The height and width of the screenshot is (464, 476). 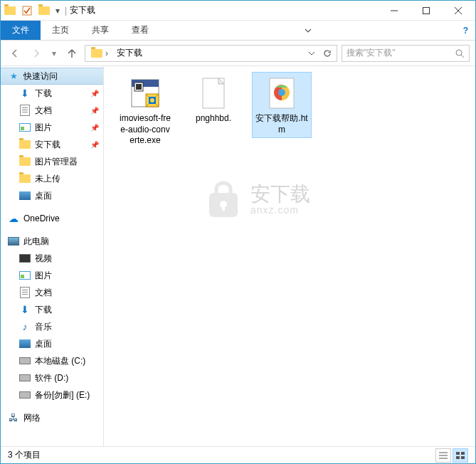 I want to click on tab-view: 查看, so click(x=140, y=30).